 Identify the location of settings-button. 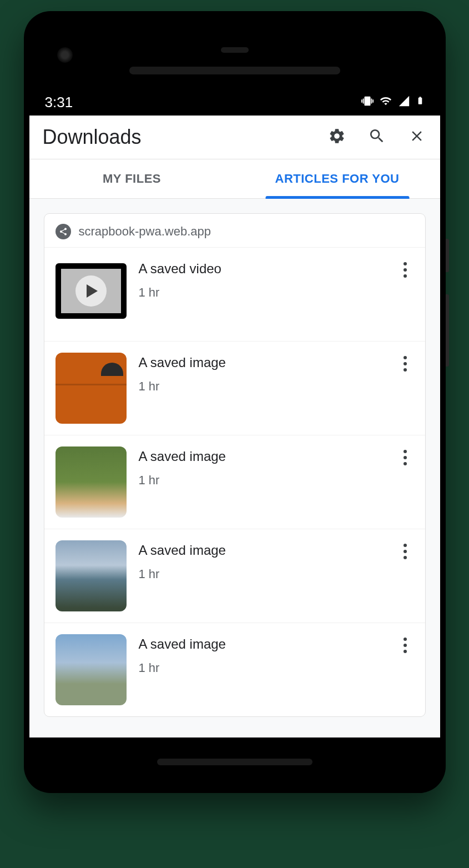
(337, 137).